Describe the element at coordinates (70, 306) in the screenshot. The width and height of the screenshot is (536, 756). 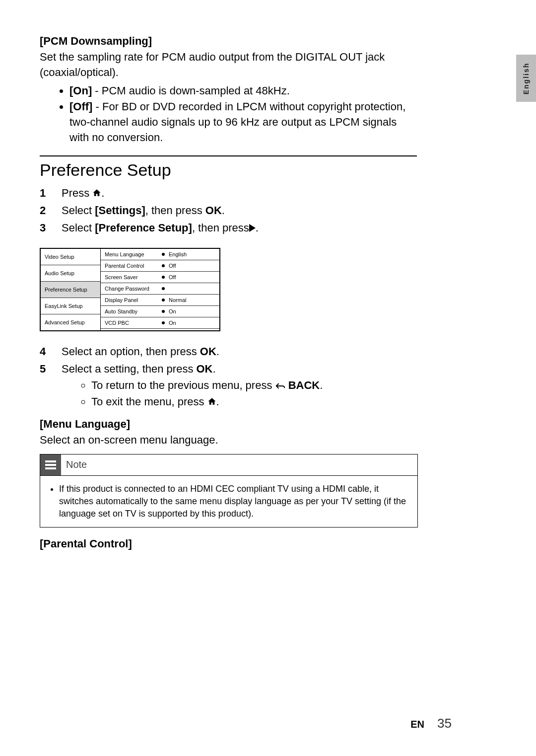
I see `menu-easylink-setup: EasyLink Setup` at that location.